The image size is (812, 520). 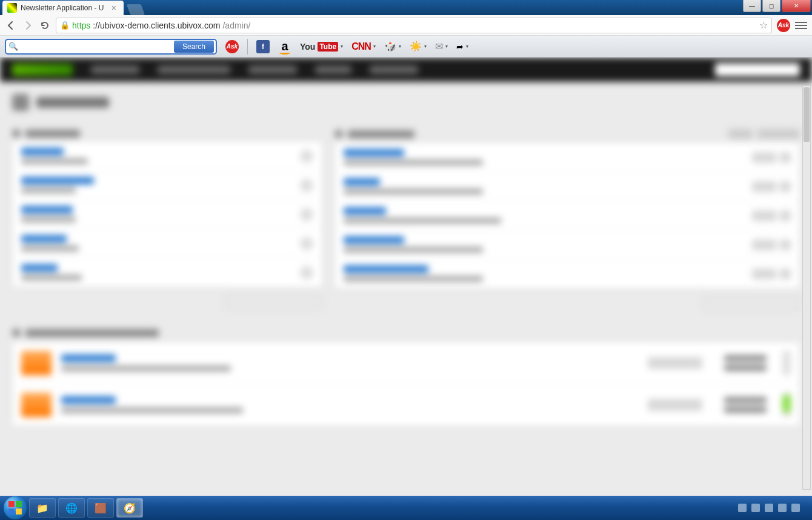 I want to click on browser-tab-active: Newsletter Application - U ×, so click(x=63, y=8).